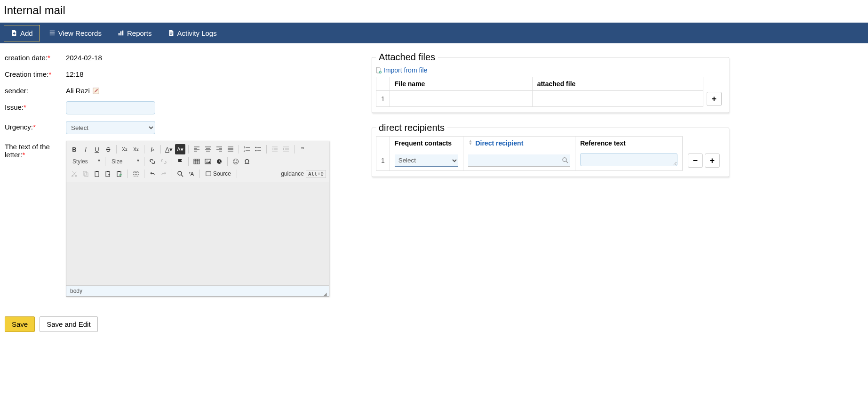 The width and height of the screenshot is (868, 396). Describe the element at coordinates (69, 324) in the screenshot. I see `save-and-edit-button: Save and Edit` at that location.